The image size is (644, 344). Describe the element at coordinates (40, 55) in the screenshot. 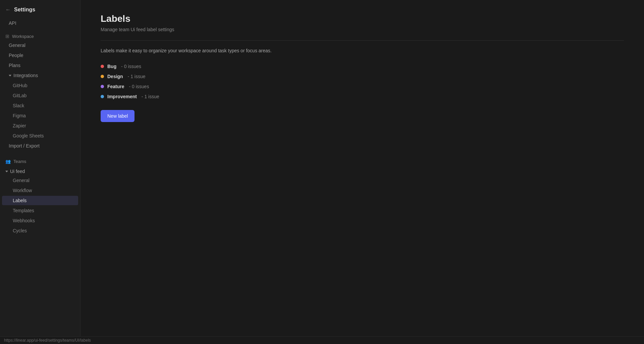

I see `sidebar-item-people: People` at that location.